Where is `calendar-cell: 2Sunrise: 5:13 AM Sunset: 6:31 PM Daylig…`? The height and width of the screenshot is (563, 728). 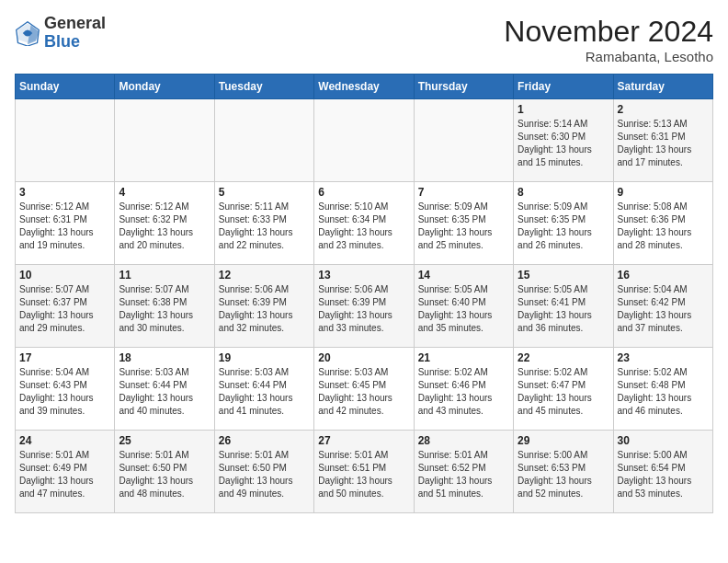
calendar-cell: 2Sunrise: 5:13 AM Sunset: 6:31 PM Daylig… is located at coordinates (663, 141).